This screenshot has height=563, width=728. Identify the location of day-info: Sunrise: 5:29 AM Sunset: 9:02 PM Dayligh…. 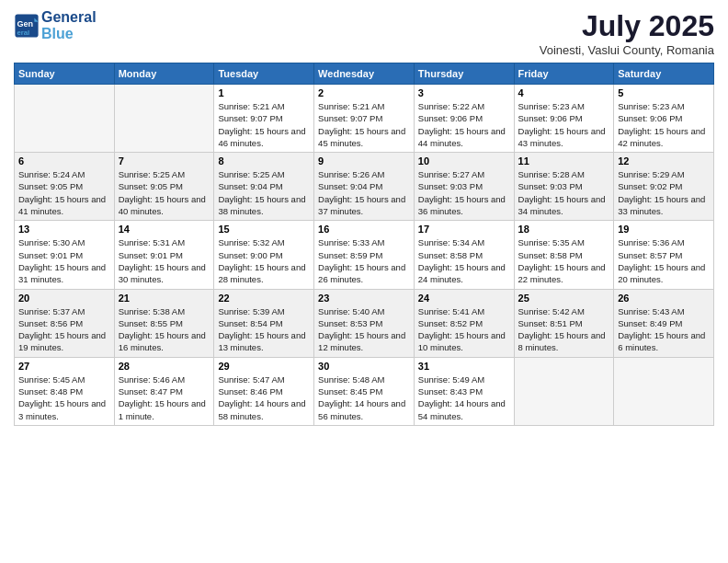
(664, 193).